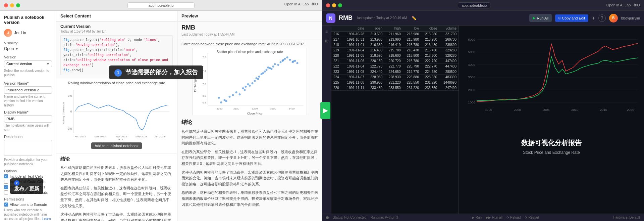  What do you see at coordinates (156, 73) in the screenshot?
I see `annotation-1-overlay: 1 节选需要的部分，加入报告` at bounding box center [156, 73].